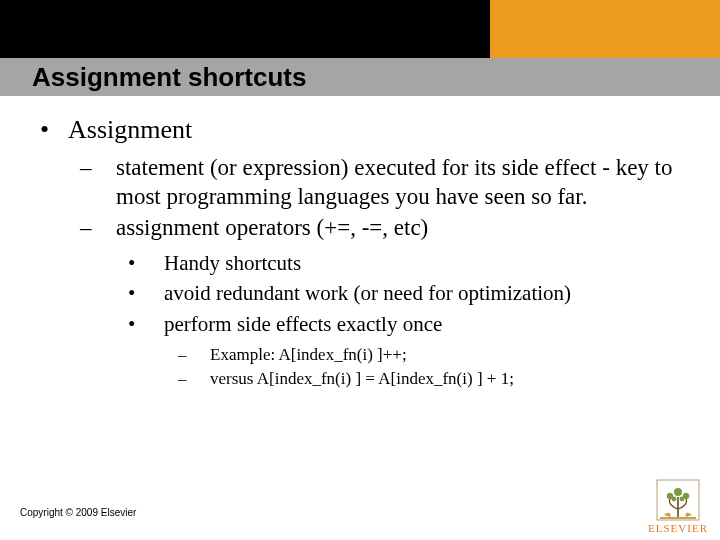 Image resolution: width=720 pixels, height=540 pixels. What do you see at coordinates (605, 29) in the screenshot?
I see `header-orange-box` at bounding box center [605, 29].